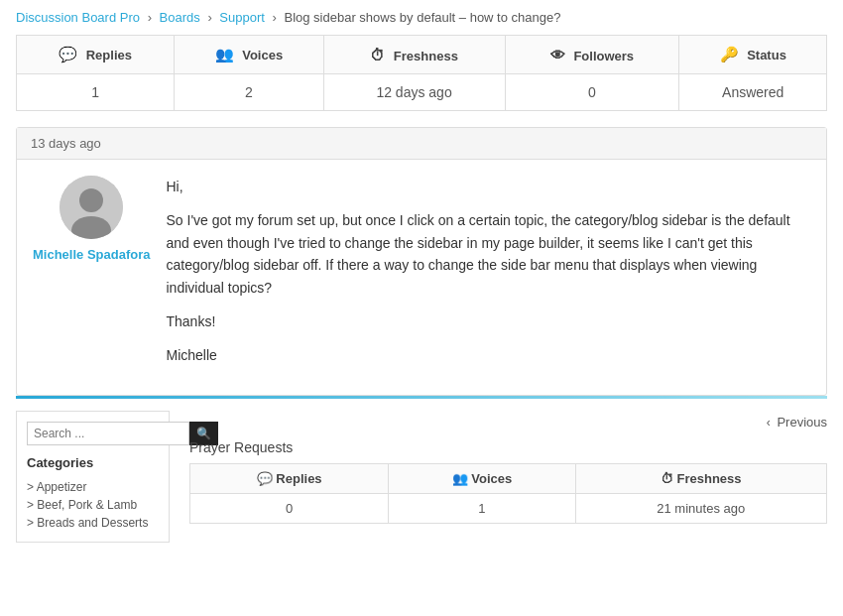 This screenshot has width=843, height=616. What do you see at coordinates (701, 478) in the screenshot?
I see `mini-col-freshness: ⏱ Freshness` at bounding box center [701, 478].